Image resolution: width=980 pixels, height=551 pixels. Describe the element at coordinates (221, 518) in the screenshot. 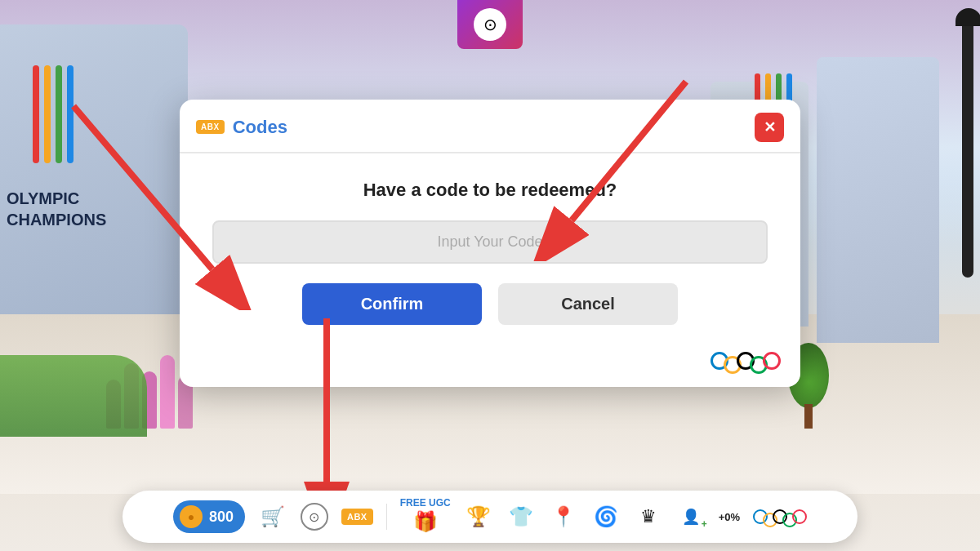

I see `coin-count: 800` at that location.